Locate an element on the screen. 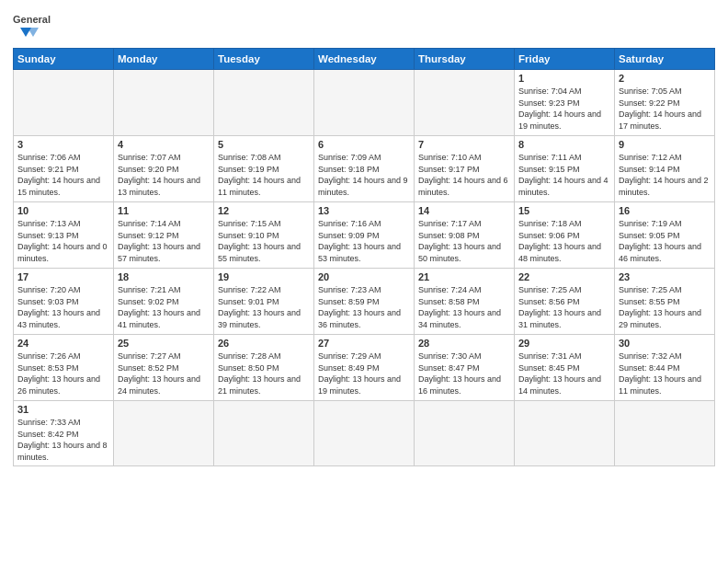  day-number: 28 is located at coordinates (464, 343).